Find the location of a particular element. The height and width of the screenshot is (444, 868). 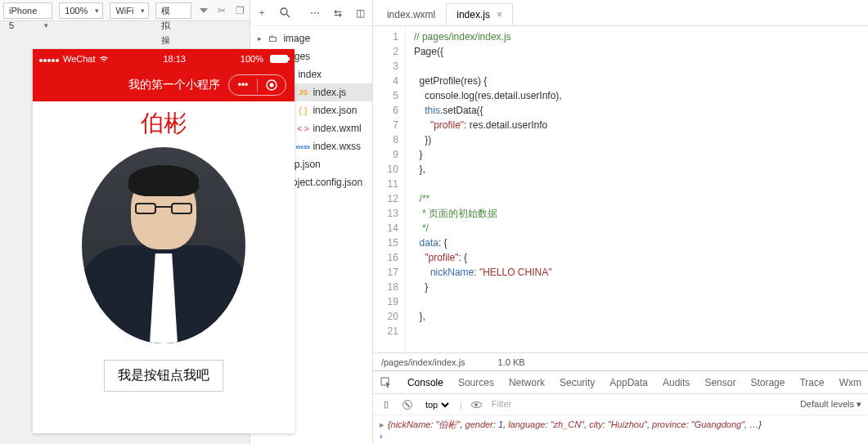

file-icon: 🗀 is located at coordinates (273, 38).